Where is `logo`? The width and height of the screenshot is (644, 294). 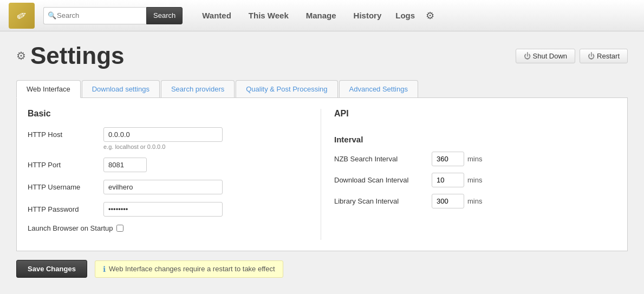
logo is located at coordinates (22, 16).